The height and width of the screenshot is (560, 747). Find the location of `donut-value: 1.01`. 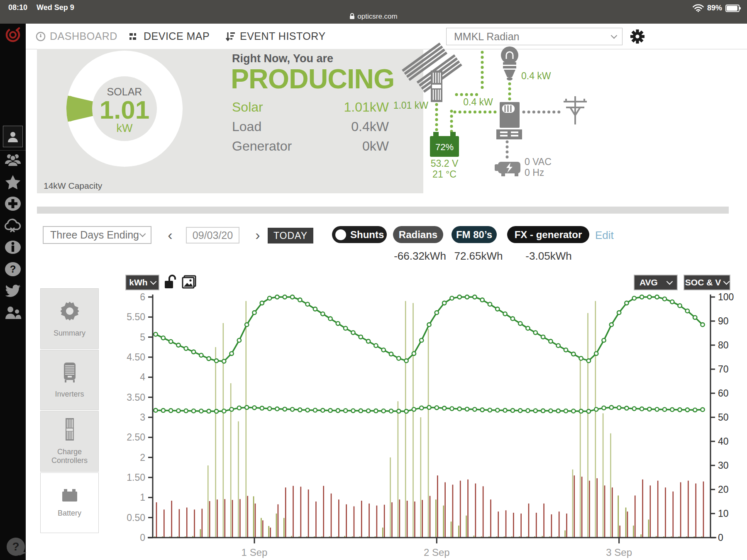

donut-value: 1.01 is located at coordinates (124, 110).